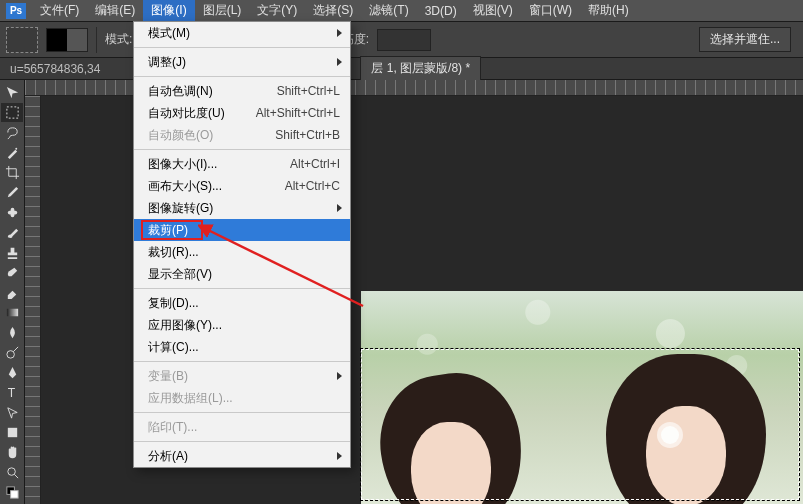 This screenshot has height=504, width=803. I want to click on marquee-tool, so click(12, 112).